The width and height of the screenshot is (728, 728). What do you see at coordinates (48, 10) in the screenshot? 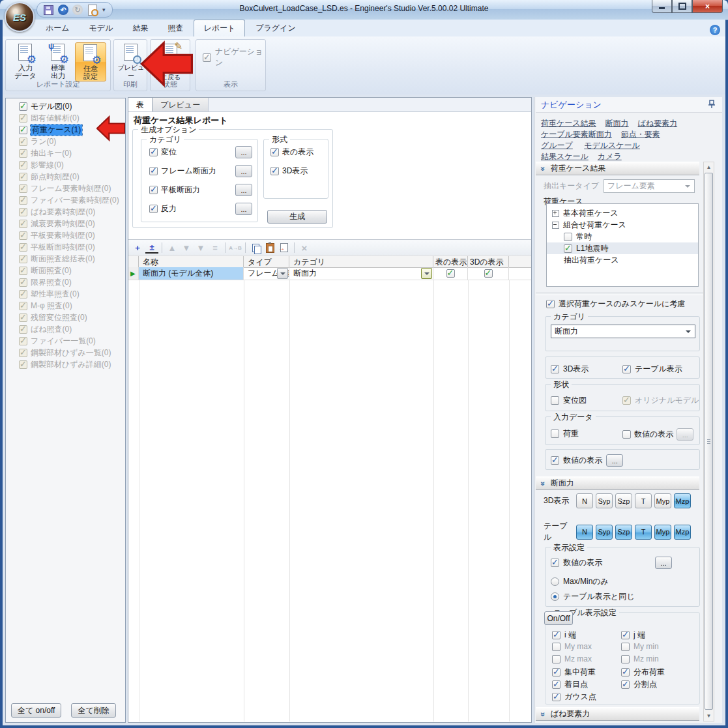
I see `save-icon` at bounding box center [48, 10].